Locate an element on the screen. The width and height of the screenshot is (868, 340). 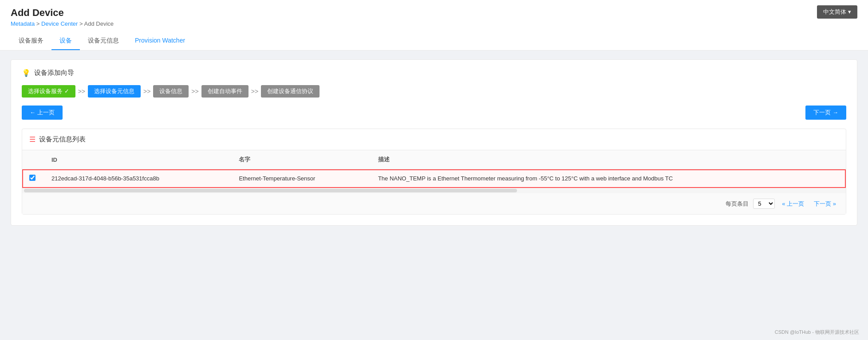
nav-buttons: ← 上一页 下一页 → is located at coordinates (434, 113).